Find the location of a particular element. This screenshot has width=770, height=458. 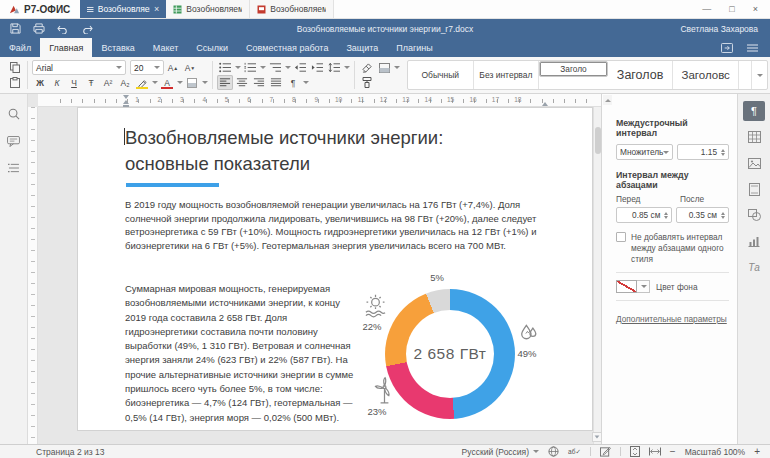

save-icon is located at coordinates (16, 28).